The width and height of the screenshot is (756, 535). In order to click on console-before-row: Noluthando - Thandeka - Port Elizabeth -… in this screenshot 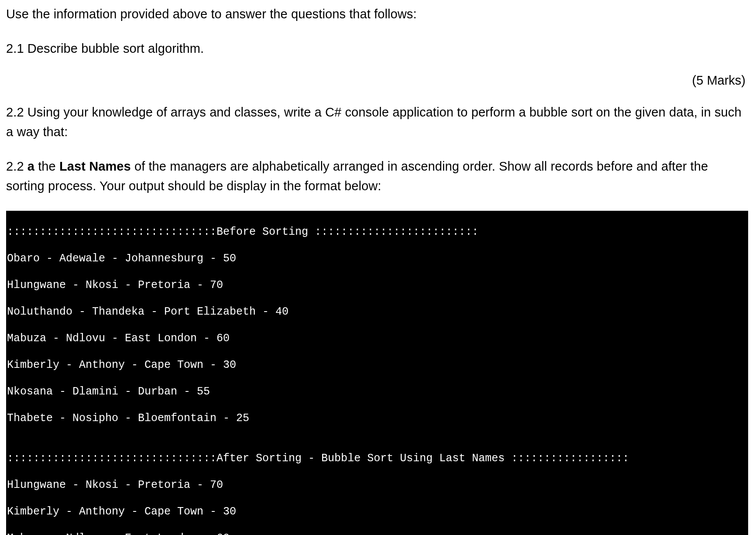, I will do `click(377, 312)`.